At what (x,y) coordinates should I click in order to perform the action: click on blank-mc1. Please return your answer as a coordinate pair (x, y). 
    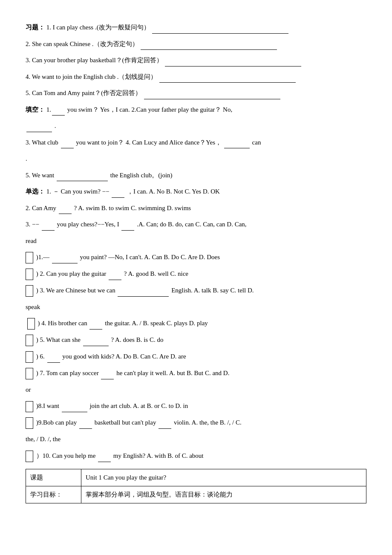
    Looking at the image, I should click on (65, 263).